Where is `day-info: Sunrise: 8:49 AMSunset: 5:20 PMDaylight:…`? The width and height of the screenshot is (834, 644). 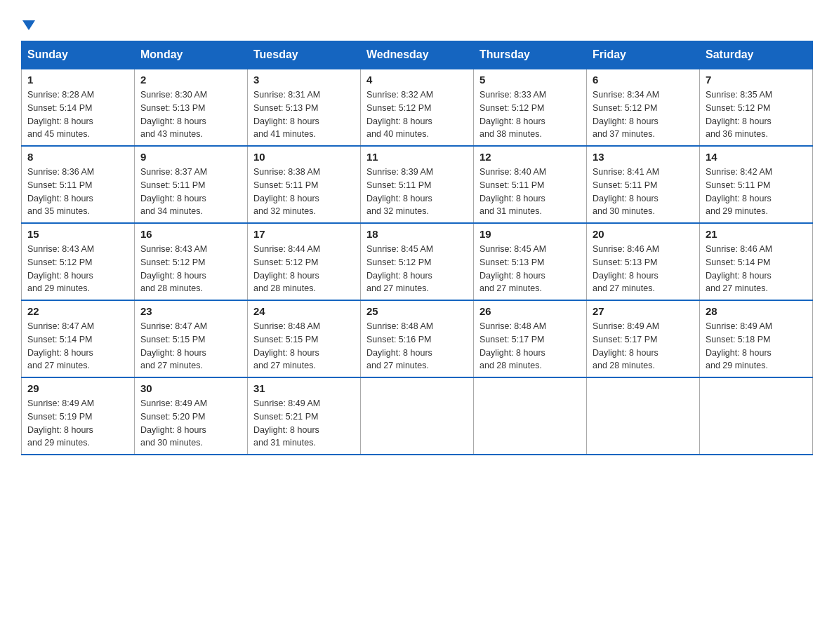
day-info: Sunrise: 8:49 AMSunset: 5:20 PMDaylight:… is located at coordinates (191, 424).